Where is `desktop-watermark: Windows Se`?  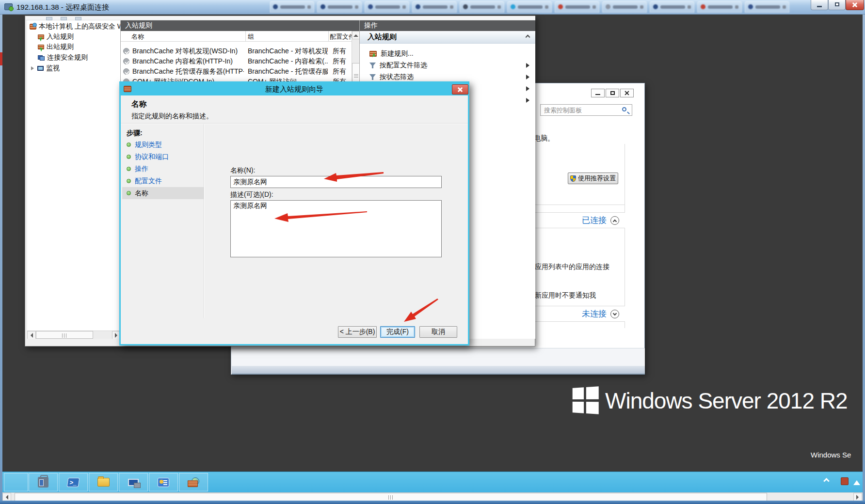 desktop-watermark: Windows Se is located at coordinates (831, 455).